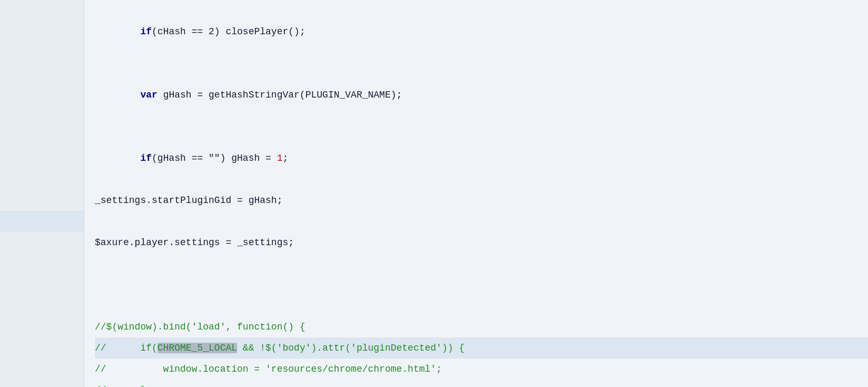  Describe the element at coordinates (200, 32) in the screenshot. I see `code-token: if(cHash == 2) closePlayer();` at that location.